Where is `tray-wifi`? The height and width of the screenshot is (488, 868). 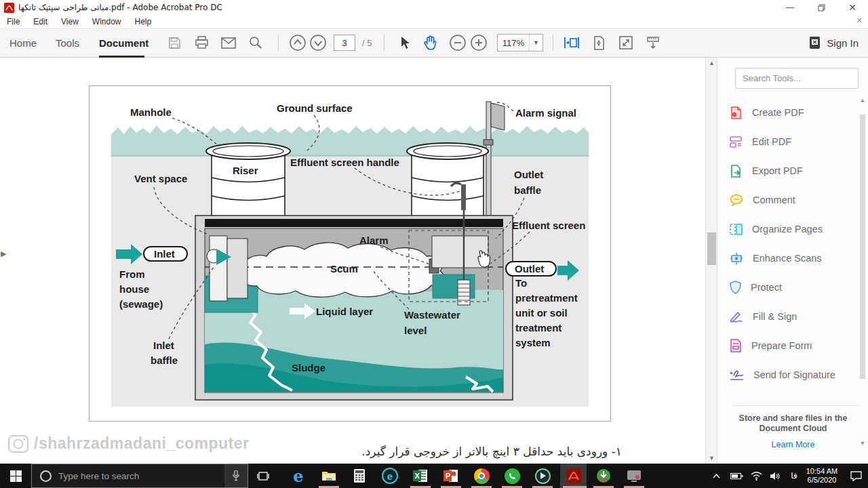 tray-wifi is located at coordinates (756, 476).